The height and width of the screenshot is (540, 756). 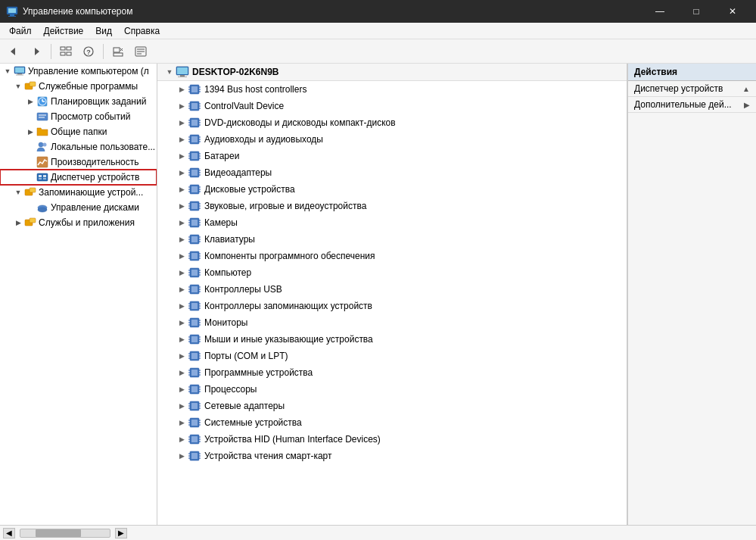 I want to click on device-category-item: ▶ Устройства чтения смарт-карт, so click(x=392, y=456).